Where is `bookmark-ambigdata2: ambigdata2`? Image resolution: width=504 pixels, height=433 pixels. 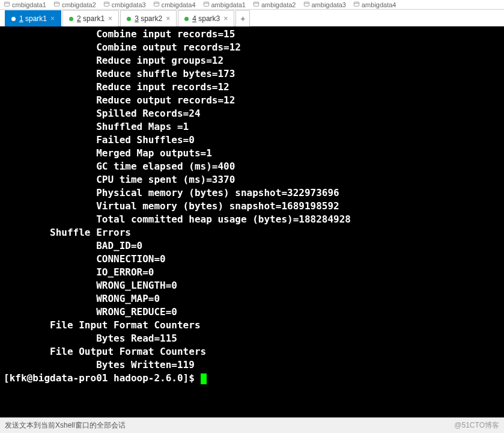
bookmark-ambigdata2: ambigdata2 is located at coordinates (275, 5).